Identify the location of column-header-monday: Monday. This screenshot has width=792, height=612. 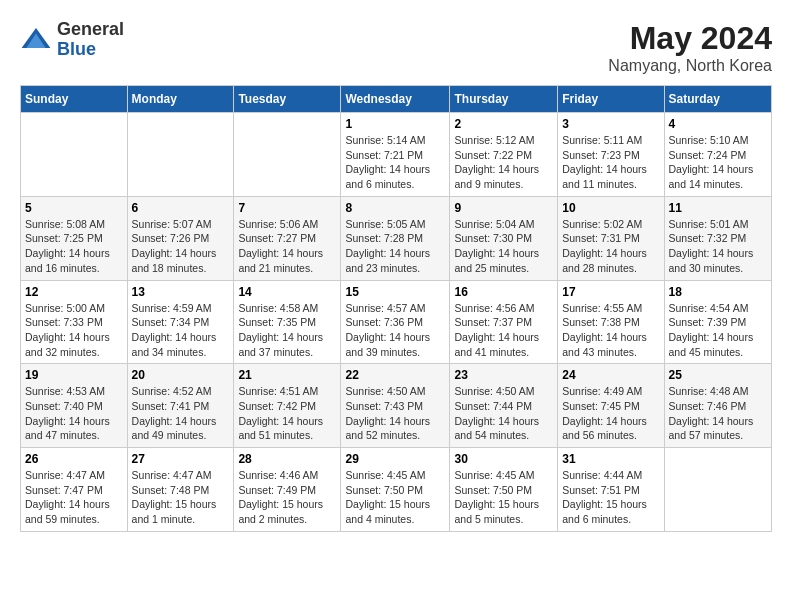
(180, 100).